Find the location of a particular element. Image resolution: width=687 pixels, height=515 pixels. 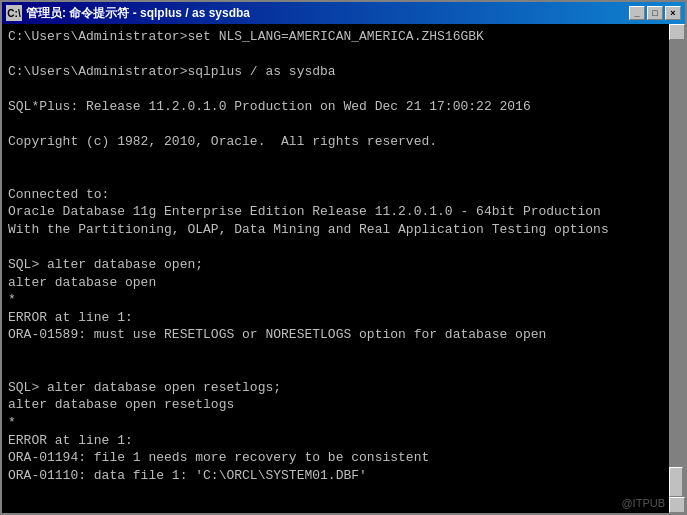

scroll-down-button: ▼ is located at coordinates (677, 505).